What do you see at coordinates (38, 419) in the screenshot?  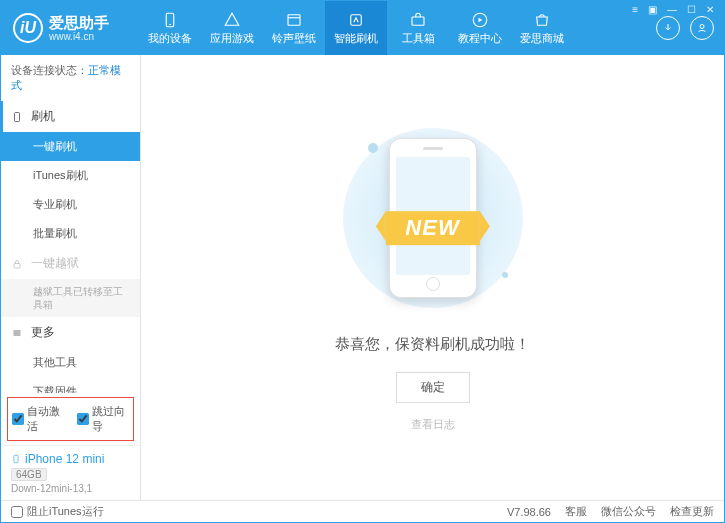 I see `checkbox-auto-activate: 自动激活` at bounding box center [38, 419].